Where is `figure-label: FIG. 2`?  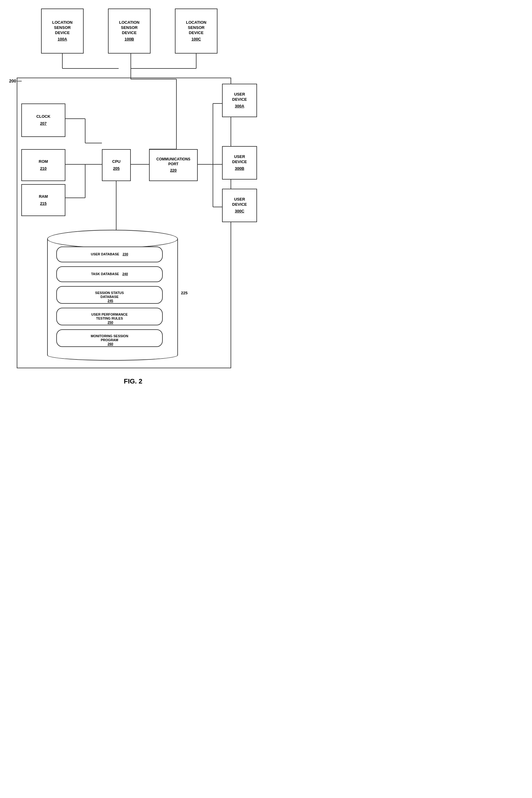
figure-label: FIG. 2 is located at coordinates (133, 384).